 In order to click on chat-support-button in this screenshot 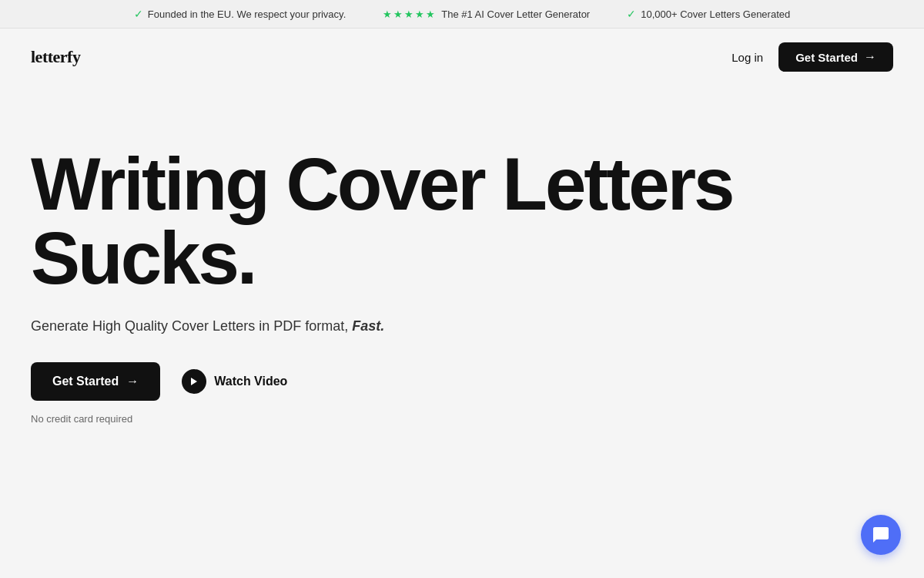, I will do `click(881, 535)`.